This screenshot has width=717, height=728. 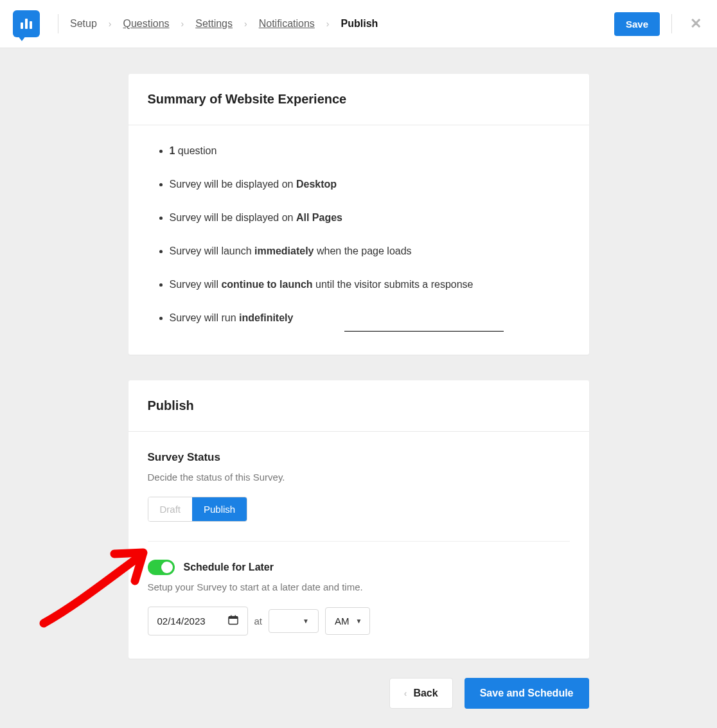 I want to click on at-label: at, so click(x=258, y=621).